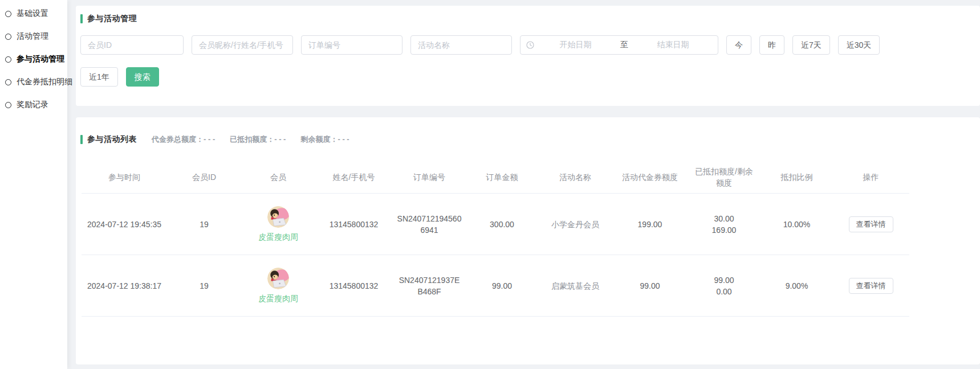  What do you see at coordinates (319, 139) in the screenshot?
I see `stat-label: 剩余额度：` at bounding box center [319, 139].